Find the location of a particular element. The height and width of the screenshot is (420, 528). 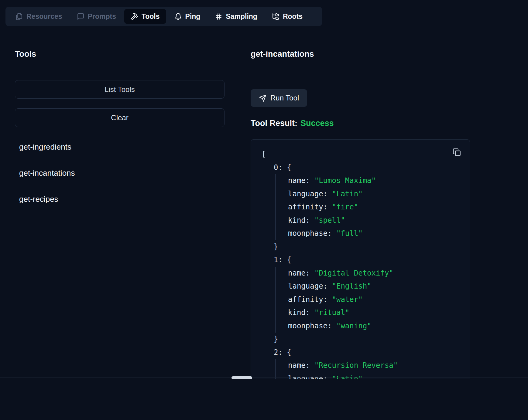

tool-result-status: Success is located at coordinates (317, 123).